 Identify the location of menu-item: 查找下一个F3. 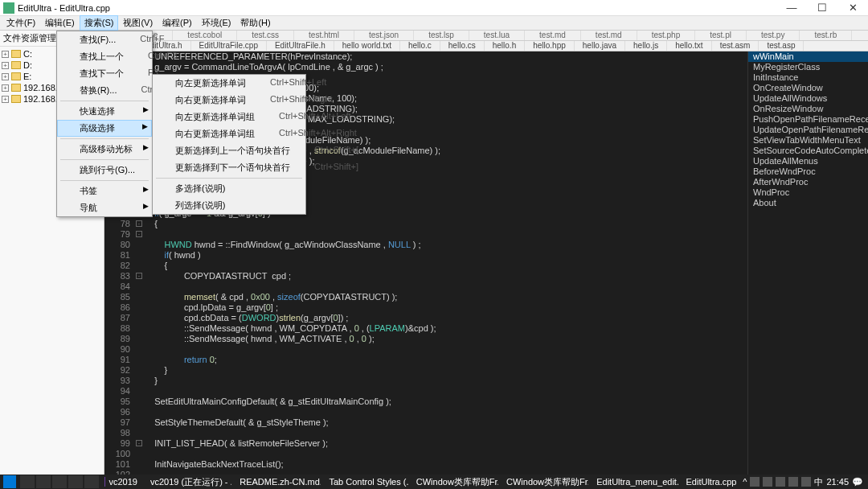
(104, 74).